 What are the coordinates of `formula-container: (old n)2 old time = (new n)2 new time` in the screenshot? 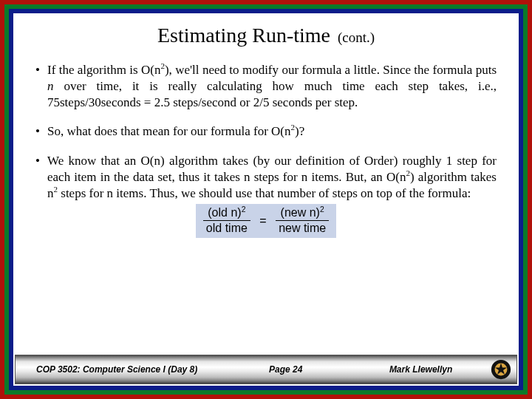 It's located at (266, 221).